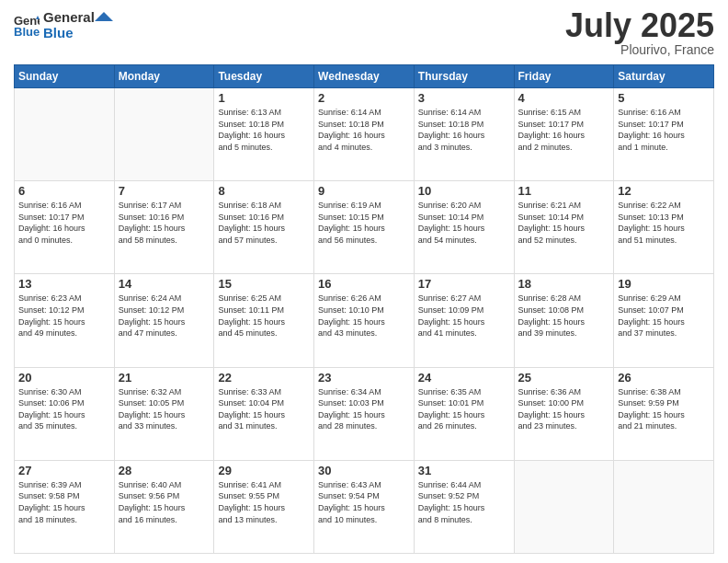 This screenshot has width=728, height=563. Describe the element at coordinates (264, 130) in the screenshot. I see `day-info: Sunrise: 6:13 AM Sunset: 10:18 PM Daylig…` at that location.